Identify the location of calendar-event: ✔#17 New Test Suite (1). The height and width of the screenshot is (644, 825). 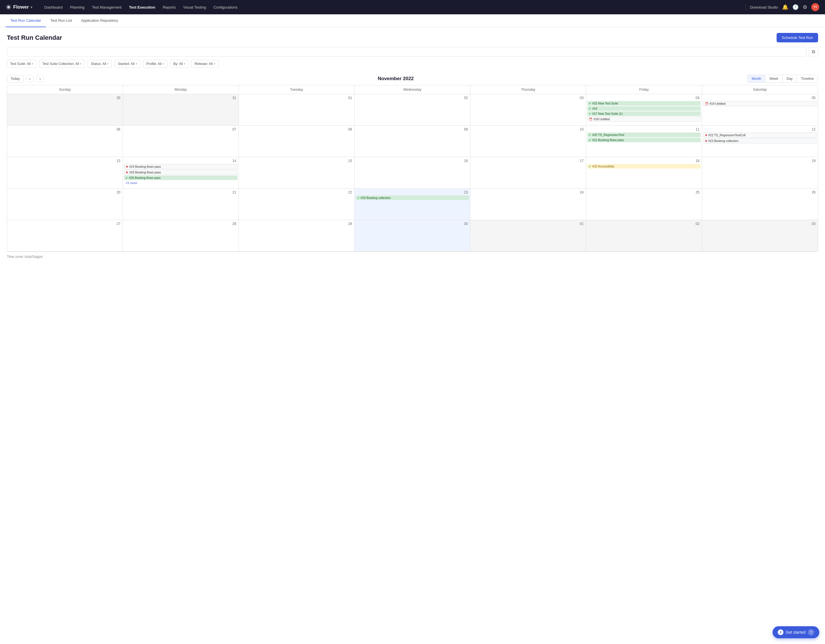
(644, 114).